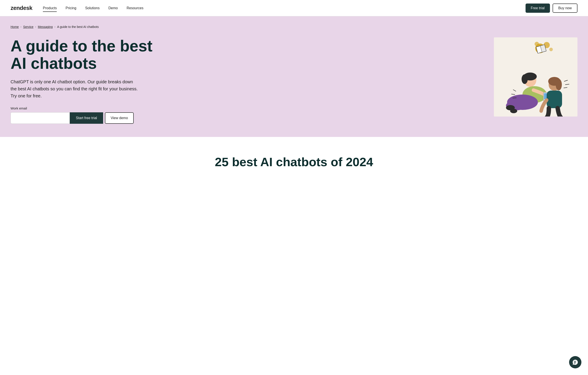 The height and width of the screenshot is (375, 588). I want to click on nav-pricing: Pricing, so click(71, 8).